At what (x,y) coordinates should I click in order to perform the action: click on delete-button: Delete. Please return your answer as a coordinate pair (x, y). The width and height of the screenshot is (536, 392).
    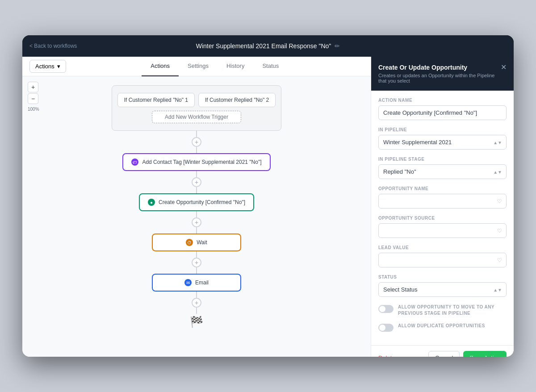
    Looking at the image, I should click on (387, 355).